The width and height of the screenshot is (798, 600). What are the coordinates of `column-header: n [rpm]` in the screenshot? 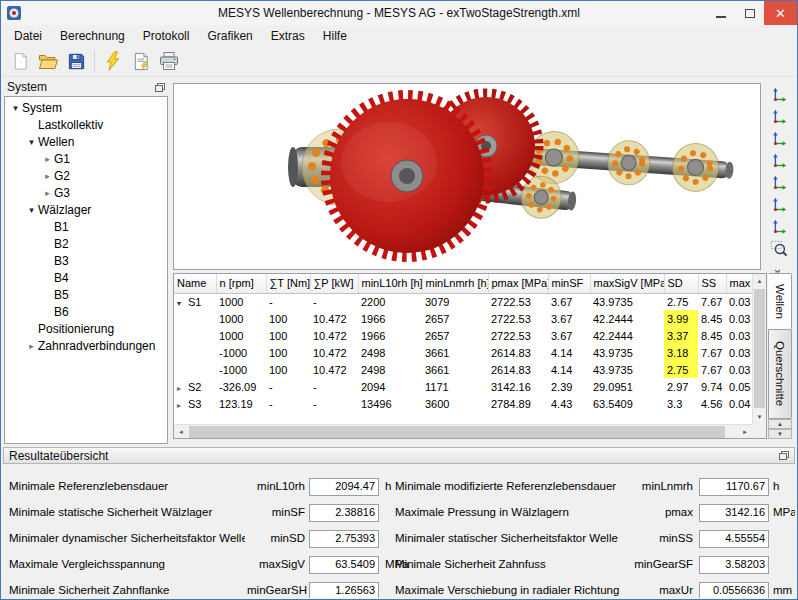 It's located at (241, 284).